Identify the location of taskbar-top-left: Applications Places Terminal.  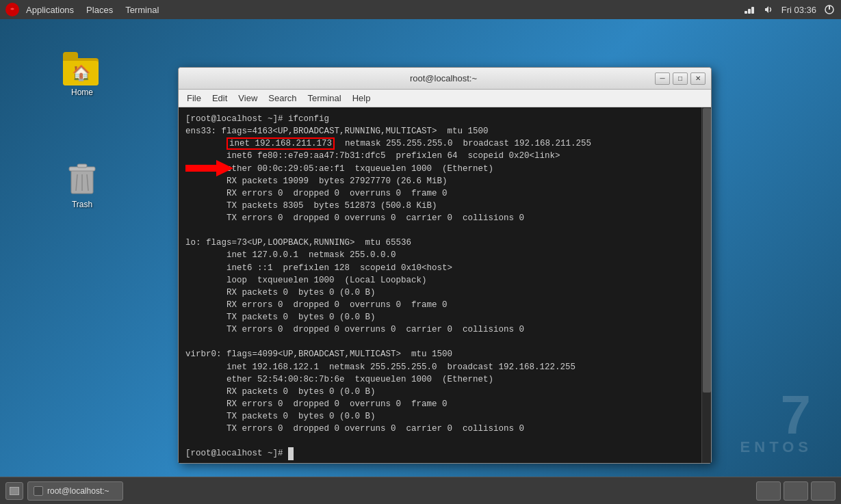
(85, 10).